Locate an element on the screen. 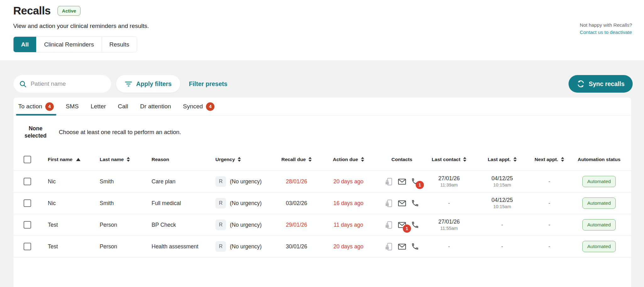 The height and width of the screenshot is (287, 644). header-action-due: Action due is located at coordinates (348, 160).